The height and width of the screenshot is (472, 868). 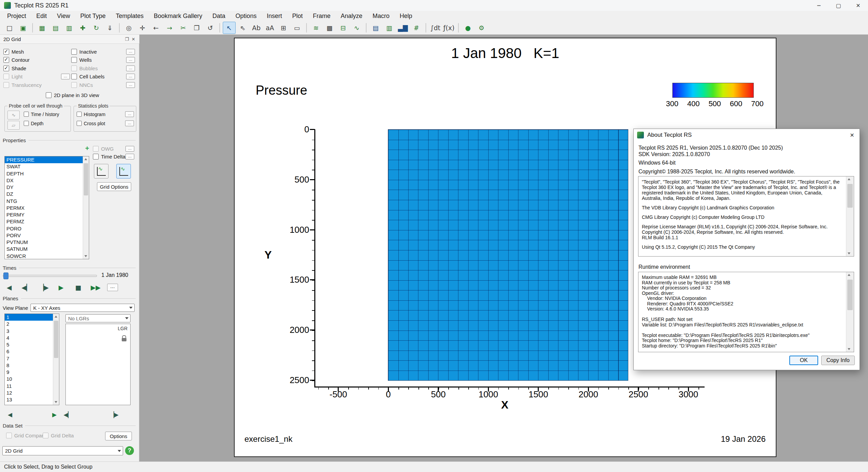 I want to click on k-step-back-button: ◀▏, so click(x=68, y=415).